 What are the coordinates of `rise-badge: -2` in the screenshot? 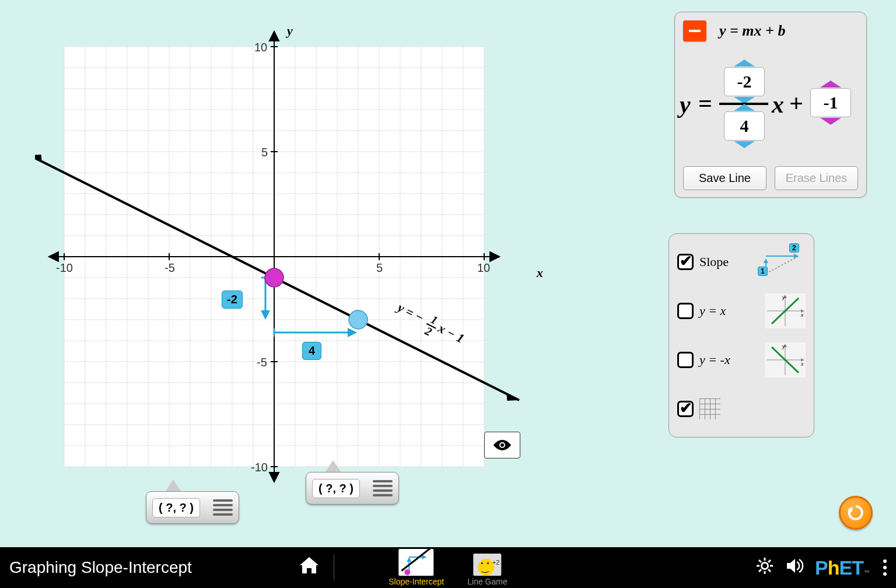 It's located at (232, 300).